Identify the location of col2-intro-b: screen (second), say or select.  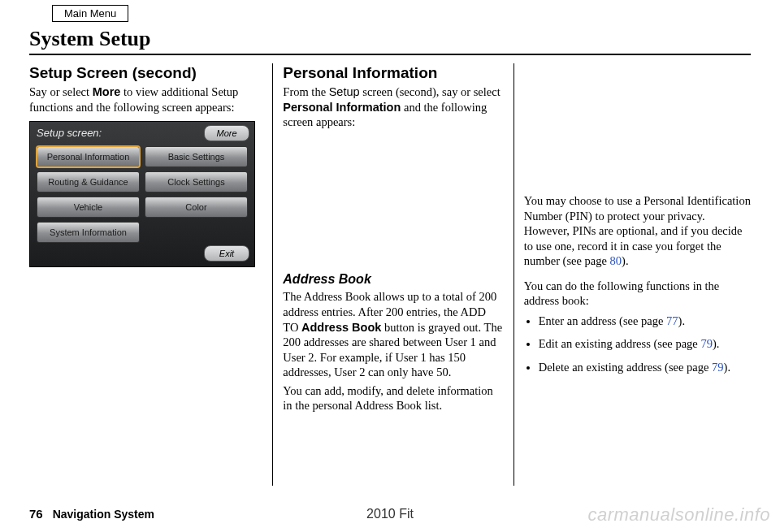
(431, 92).